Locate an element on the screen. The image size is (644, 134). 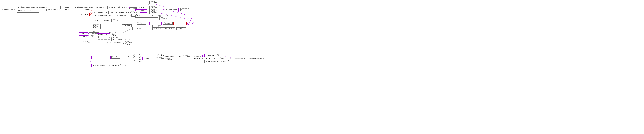
edge-label: _buffer is located at coordinates (85, 9).